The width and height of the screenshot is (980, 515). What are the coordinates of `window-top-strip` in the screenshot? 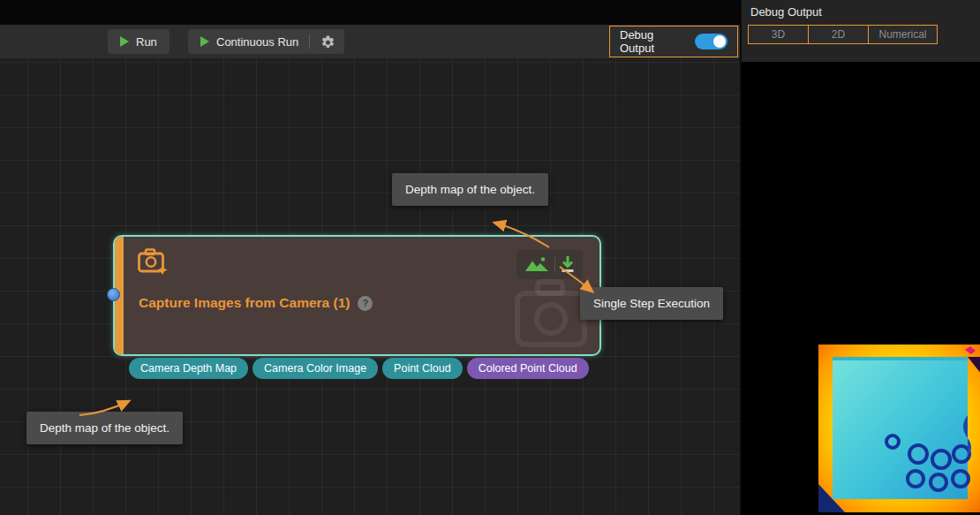 It's located at (370, 12).